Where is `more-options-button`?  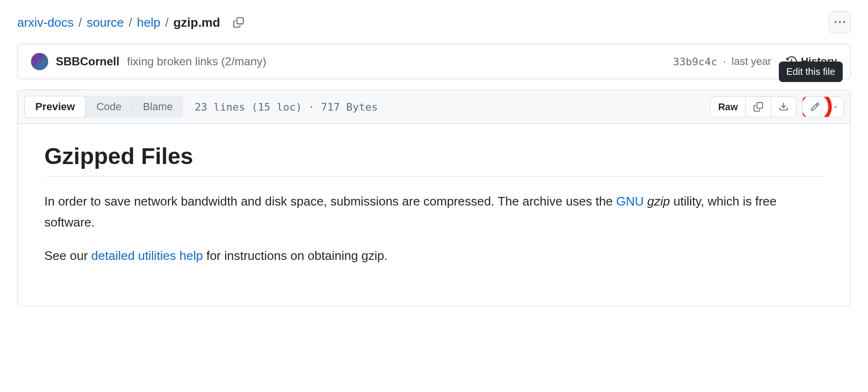 more-options-button is located at coordinates (840, 22).